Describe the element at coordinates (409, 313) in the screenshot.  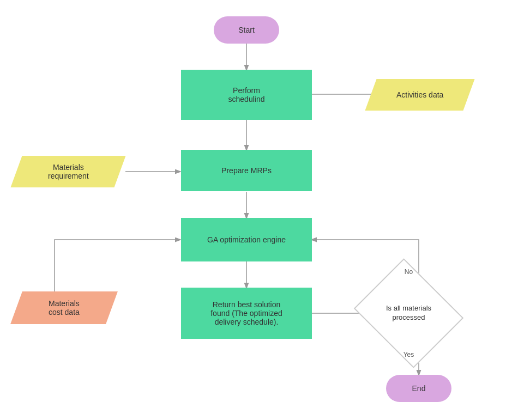
I see `diamond-node: Is all materialsprocessed No Yes` at that location.